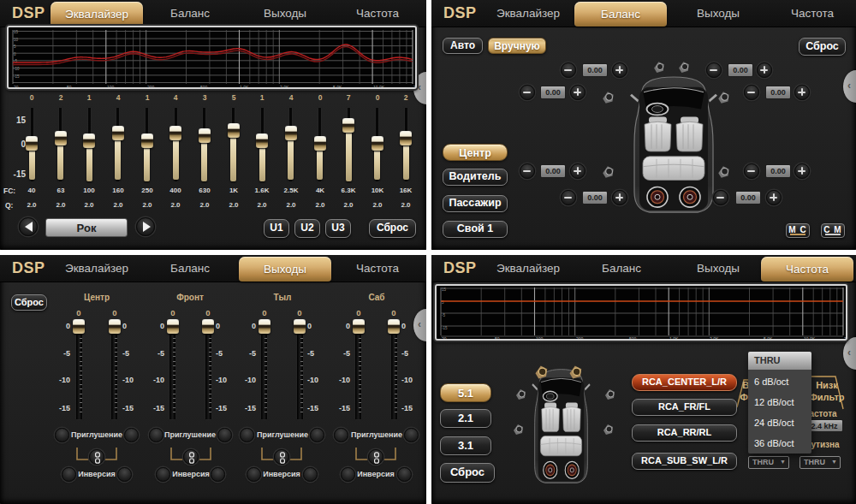  Describe the element at coordinates (443, 315) in the screenshot. I see `svg-text: -5` at that location.